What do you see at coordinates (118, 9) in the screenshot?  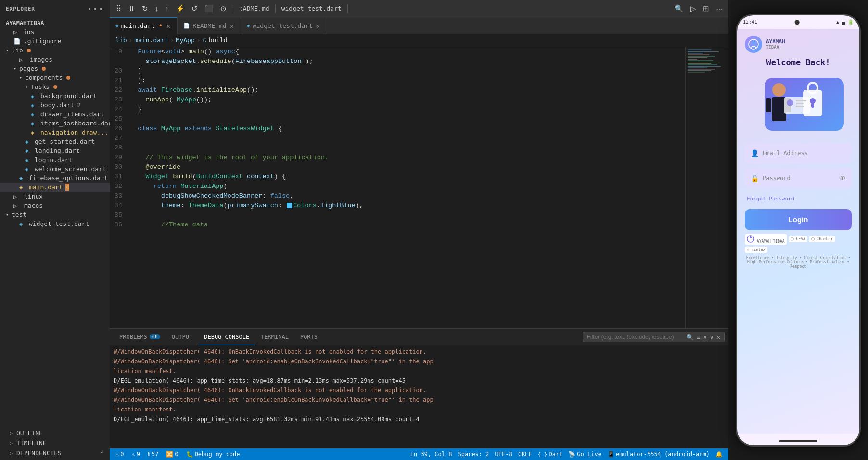 I see `grid-btn: ⠿` at bounding box center [118, 9].